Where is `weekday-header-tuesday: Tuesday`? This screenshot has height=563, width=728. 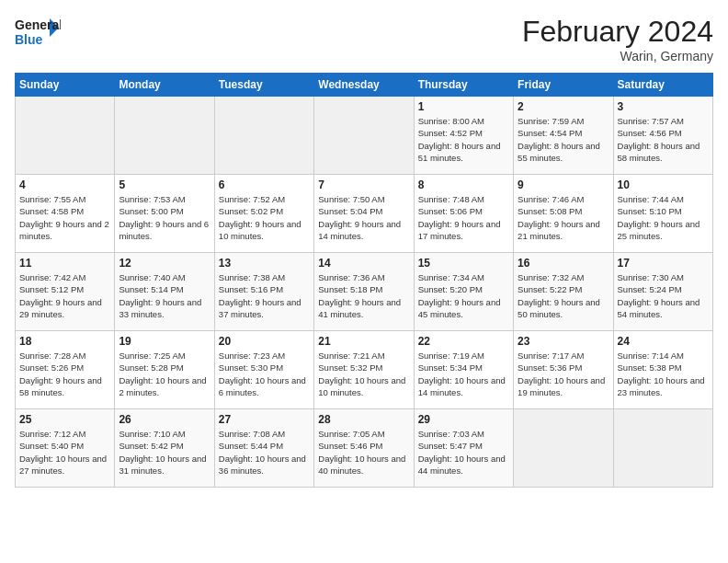 weekday-header-tuesday: Tuesday is located at coordinates (264, 85).